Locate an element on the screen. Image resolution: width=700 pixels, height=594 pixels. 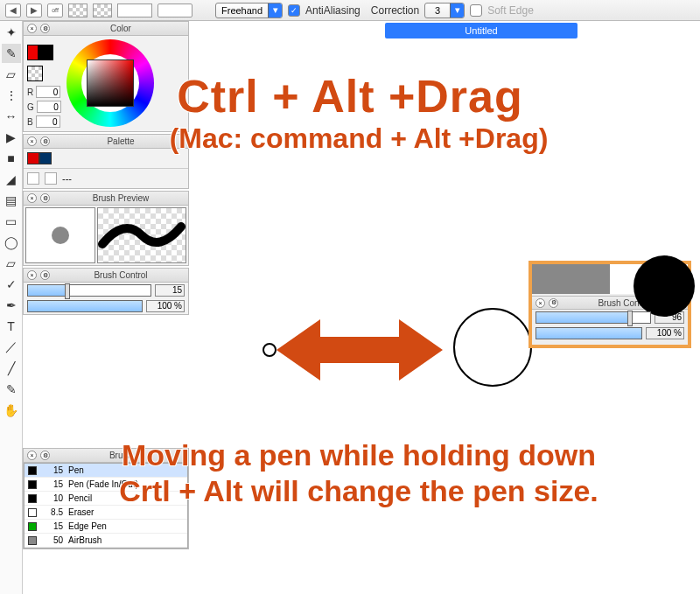
brush-tick-icon: ✓ is located at coordinates (11, 284).